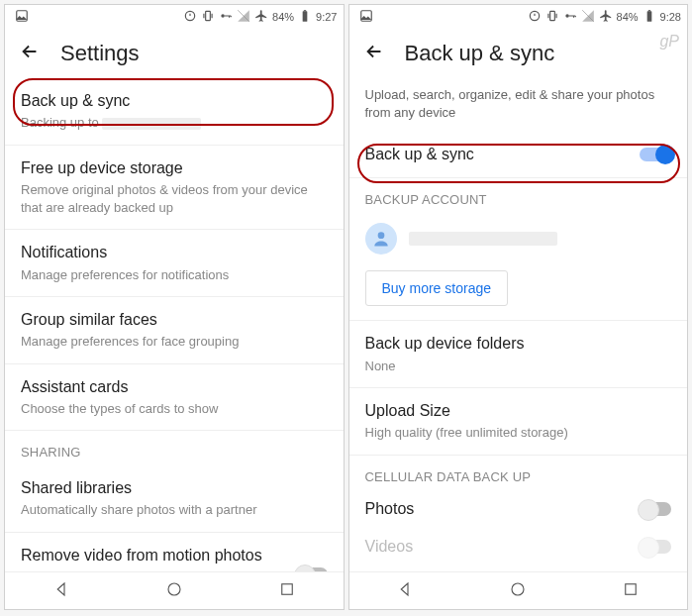  I want to click on section-backup-account: BACKUP ACCOUNT, so click(519, 196).